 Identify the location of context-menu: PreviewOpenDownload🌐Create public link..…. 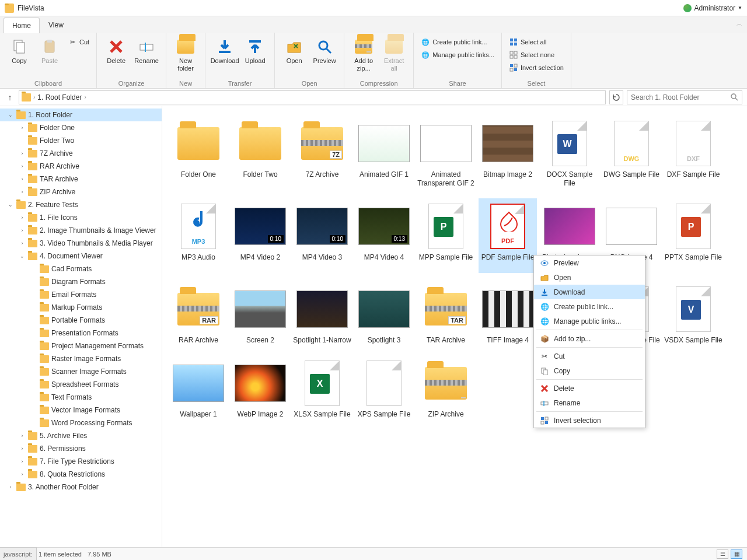
(589, 342).